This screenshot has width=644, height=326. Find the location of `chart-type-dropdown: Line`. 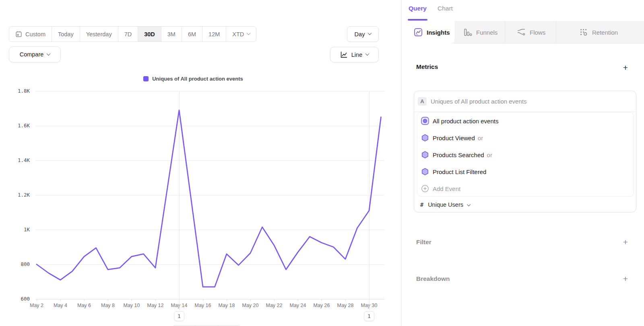

chart-type-dropdown: Line is located at coordinates (354, 55).